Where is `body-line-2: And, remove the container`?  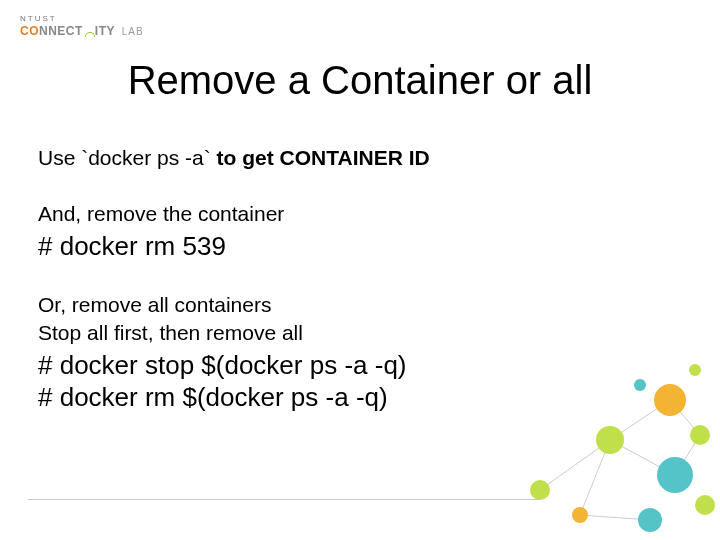 body-line-2: And, remove the container is located at coordinates (349, 214).